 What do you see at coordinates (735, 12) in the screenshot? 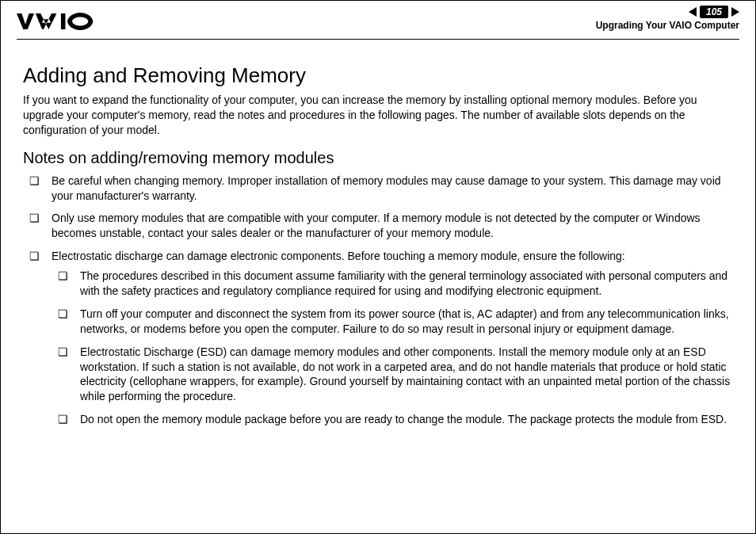
I see `next-page-arrow-icon` at bounding box center [735, 12].